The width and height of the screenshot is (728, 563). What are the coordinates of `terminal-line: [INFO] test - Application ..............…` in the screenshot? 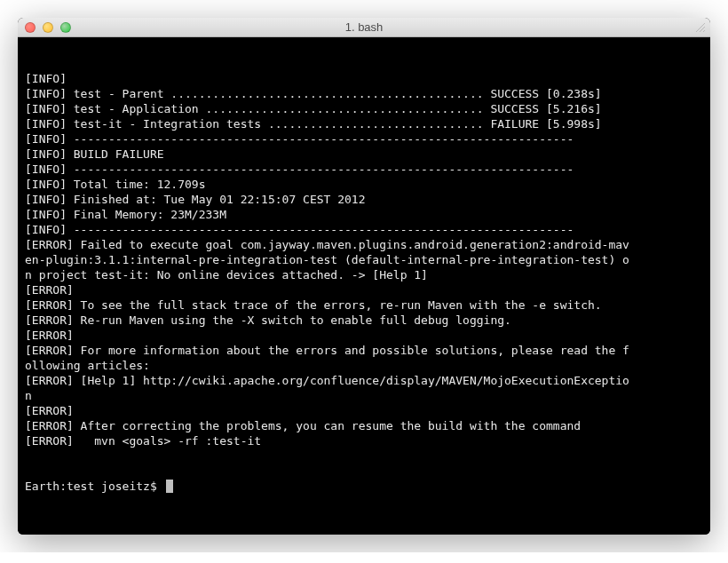 It's located at (364, 108).